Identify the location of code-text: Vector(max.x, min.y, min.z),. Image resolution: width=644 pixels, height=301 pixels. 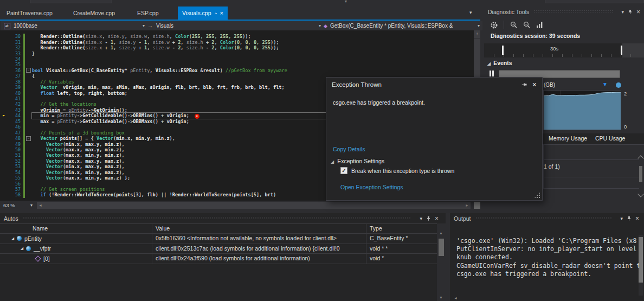
(78, 155).